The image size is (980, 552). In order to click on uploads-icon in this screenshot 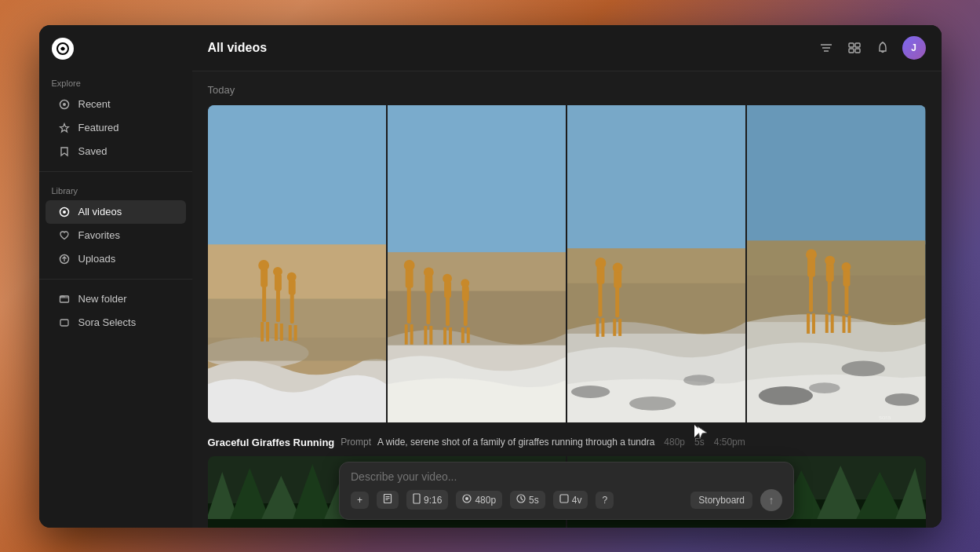, I will do `click(64, 259)`.